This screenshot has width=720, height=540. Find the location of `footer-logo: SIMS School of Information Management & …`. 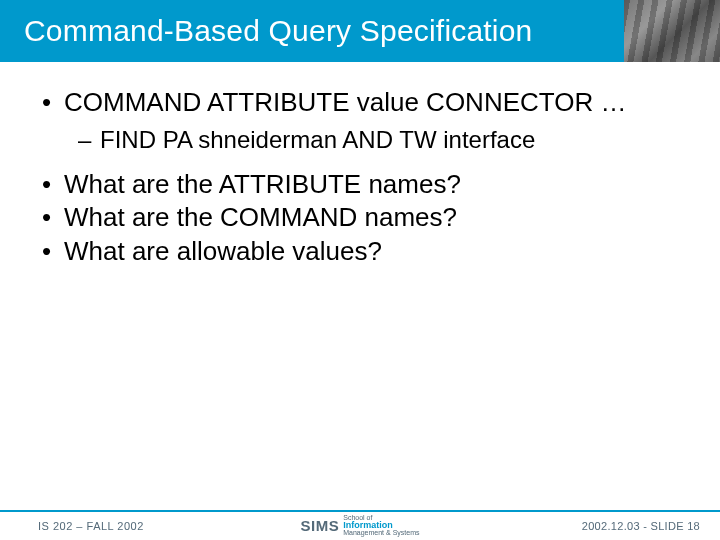

footer-logo: SIMS School of Information Management & … is located at coordinates (360, 525).